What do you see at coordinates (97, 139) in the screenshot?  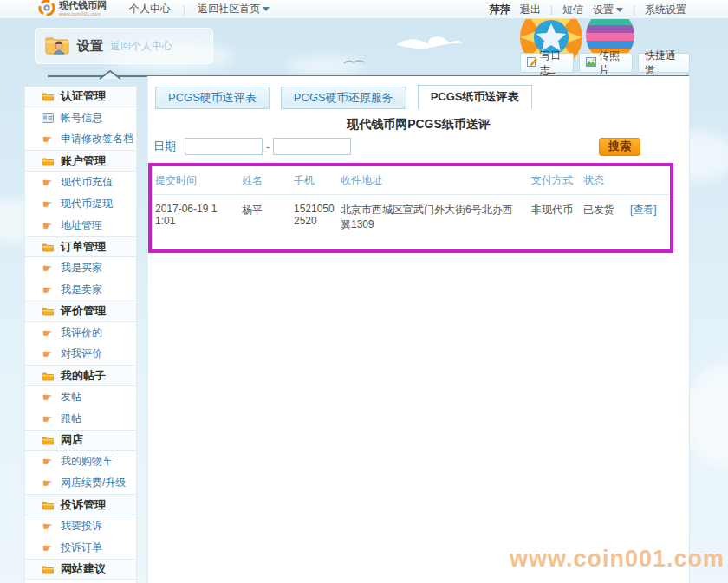 I see `sidebar-item-label: 申请修改签名档` at bounding box center [97, 139].